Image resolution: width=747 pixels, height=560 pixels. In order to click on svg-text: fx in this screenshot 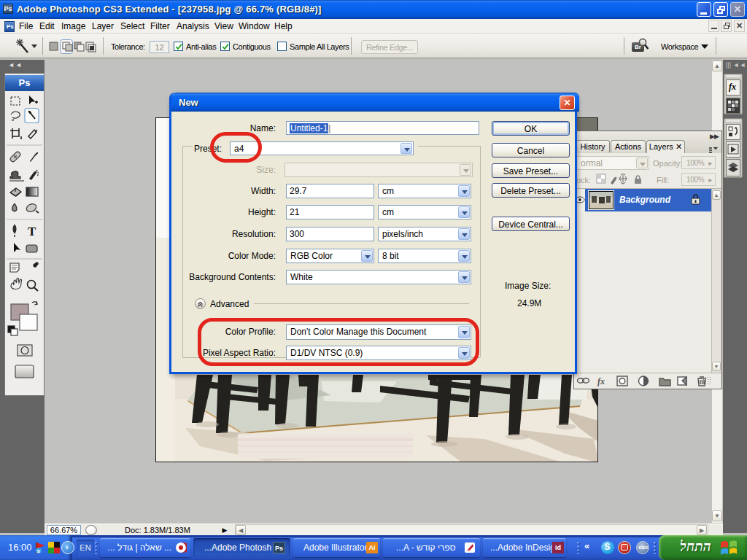, I will do `click(601, 381)`.